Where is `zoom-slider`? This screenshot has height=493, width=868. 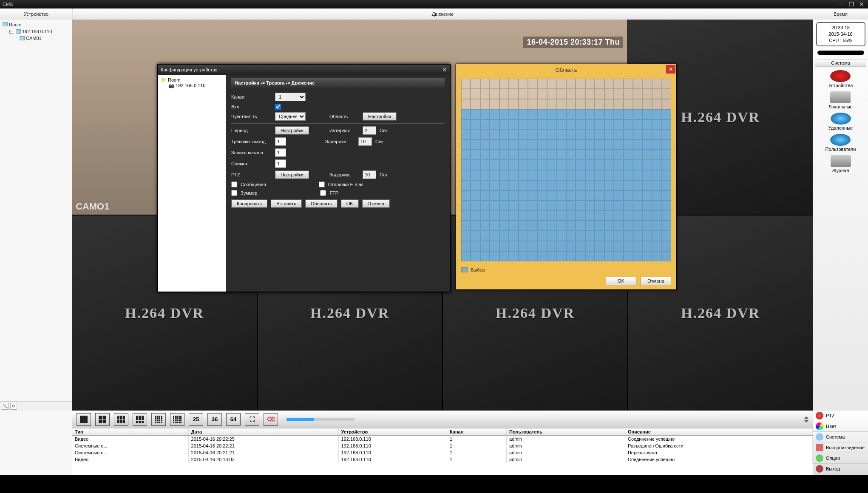
zoom-slider is located at coordinates (321, 419).